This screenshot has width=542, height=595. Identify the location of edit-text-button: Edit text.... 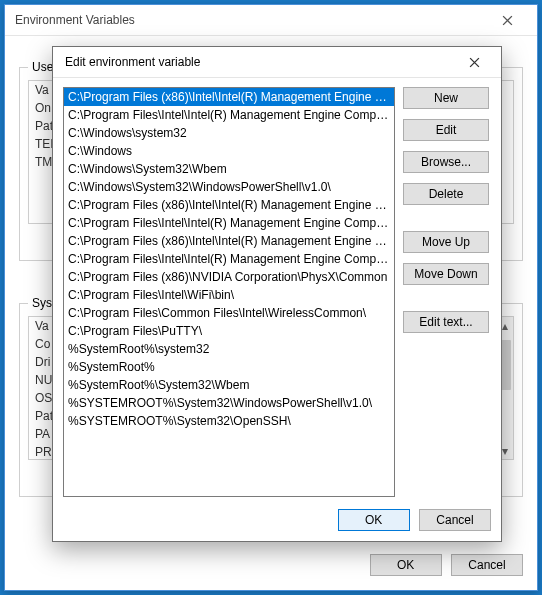
(446, 322).